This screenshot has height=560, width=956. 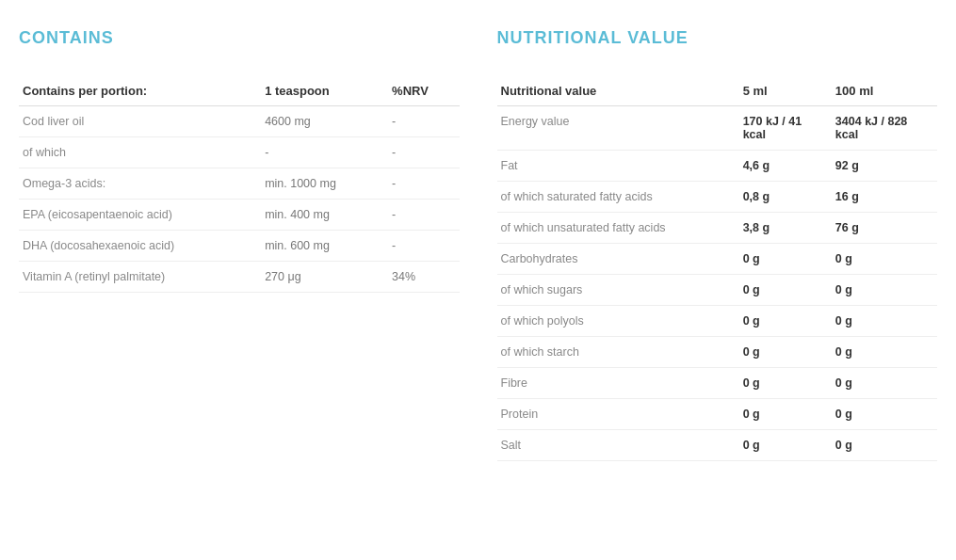 What do you see at coordinates (786, 166) in the screenshot?
I see `nutritional-cell-1-1: 4,6 g` at bounding box center [786, 166].